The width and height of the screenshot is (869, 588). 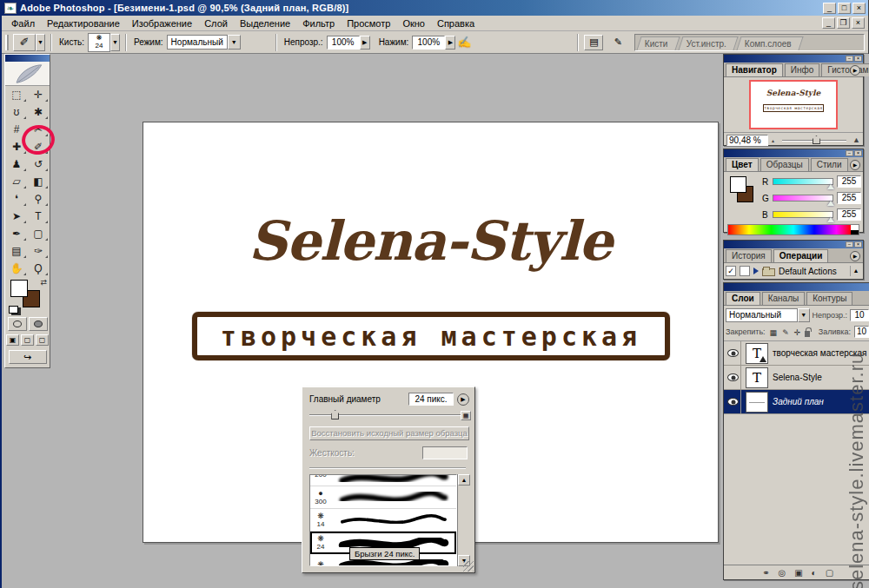 What do you see at coordinates (831, 187) in the screenshot?
I see `slider-thumb-icon` at bounding box center [831, 187].